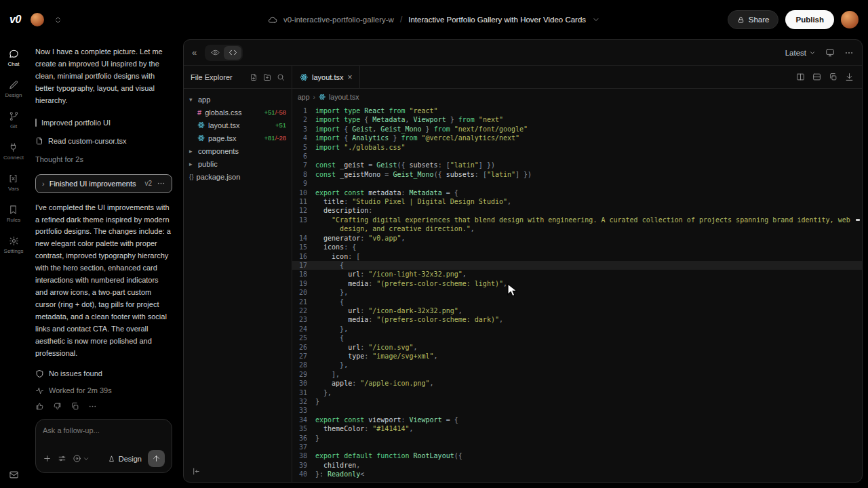 The width and height of the screenshot is (868, 488). Describe the element at coordinates (577, 365) in the screenshot. I see `code-line: 28 },` at that location.